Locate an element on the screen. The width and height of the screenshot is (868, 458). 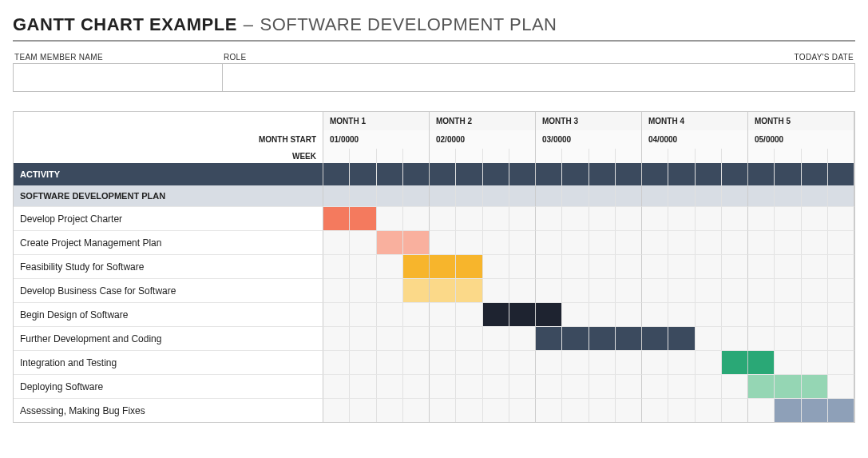
task-label: Develop Project Charter is located at coordinates (168, 218).